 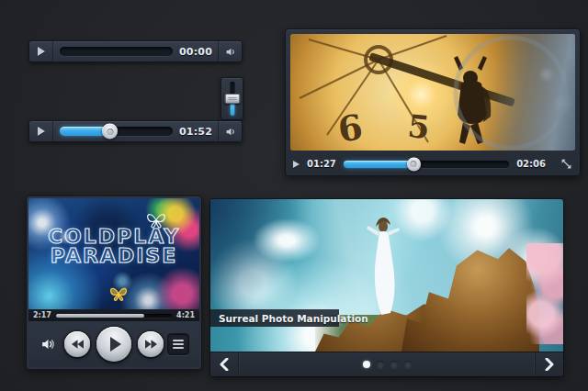 What do you see at coordinates (566, 163) in the screenshot?
I see `fullscreen-button` at bounding box center [566, 163].